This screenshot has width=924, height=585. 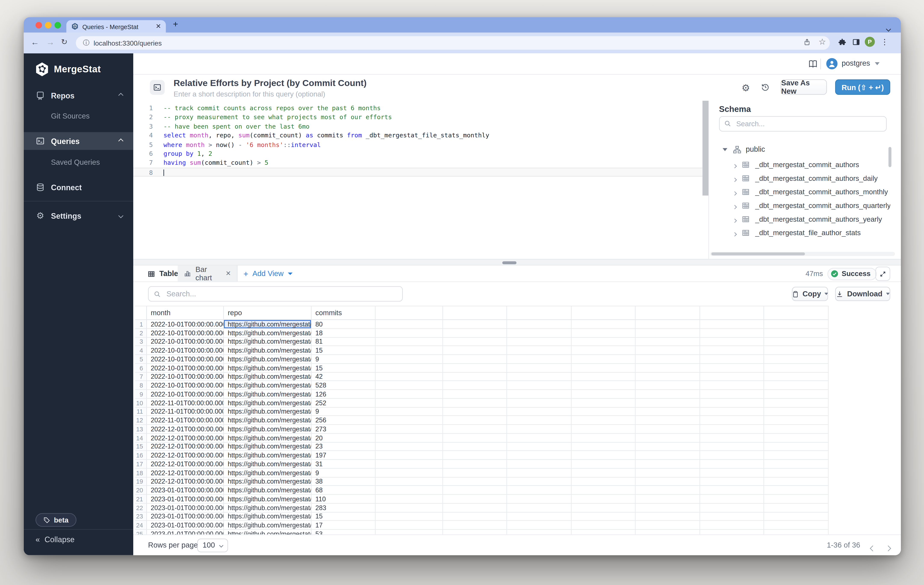 What do you see at coordinates (78, 141) in the screenshot?
I see `sidebar-item-queries: Queries` at bounding box center [78, 141].